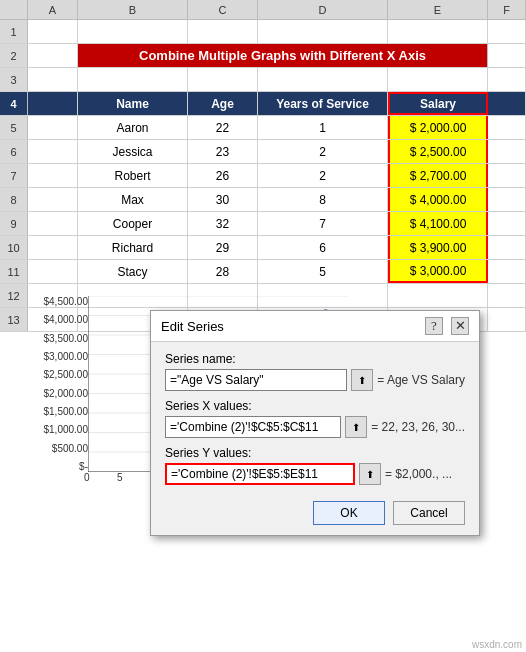 The width and height of the screenshot is (526, 652). Describe the element at coordinates (315, 466) in the screenshot. I see `series-y-field: Series Y values: ⬆ = $2,000., ...` at that location.